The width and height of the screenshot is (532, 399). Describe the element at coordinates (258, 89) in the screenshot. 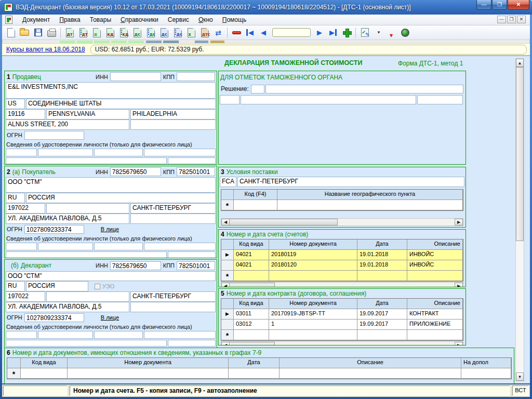

I see `decision-code-field` at that location.